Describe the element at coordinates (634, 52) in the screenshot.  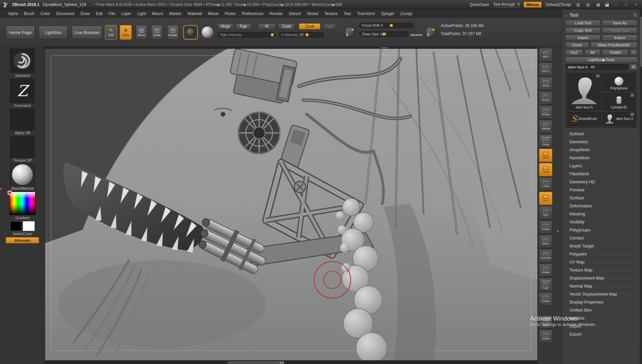
I see `goz-r-button: R` at that location.